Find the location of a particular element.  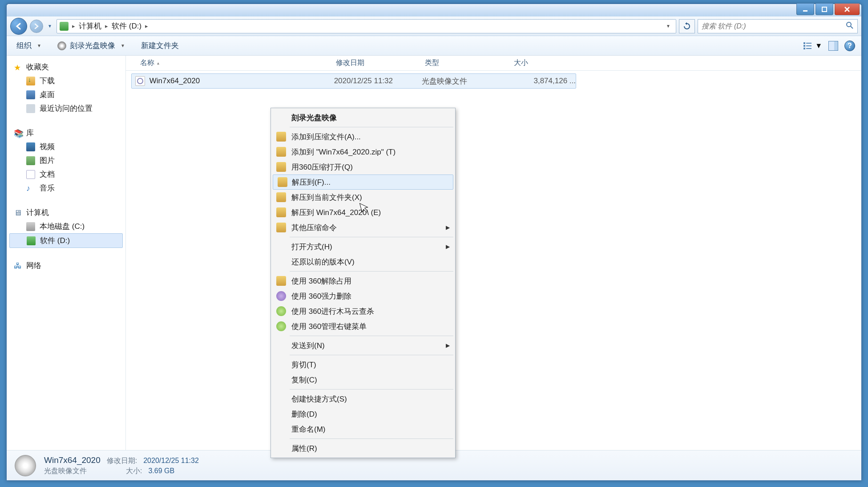

context-menu-item: 使用 360强力删除 is located at coordinates (363, 296).